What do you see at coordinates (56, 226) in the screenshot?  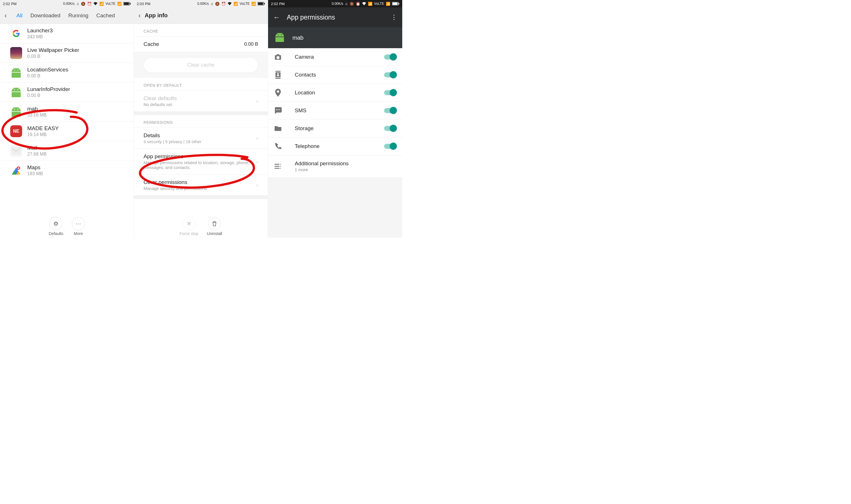 I see `defaults-button: ⚙ Defaults` at bounding box center [56, 226].